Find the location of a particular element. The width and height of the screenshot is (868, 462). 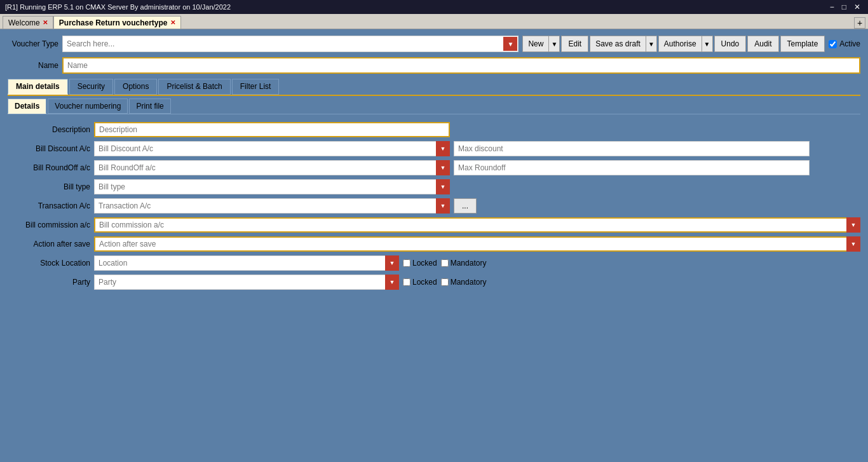

bill-type-row: Bill type is located at coordinates (434, 187).